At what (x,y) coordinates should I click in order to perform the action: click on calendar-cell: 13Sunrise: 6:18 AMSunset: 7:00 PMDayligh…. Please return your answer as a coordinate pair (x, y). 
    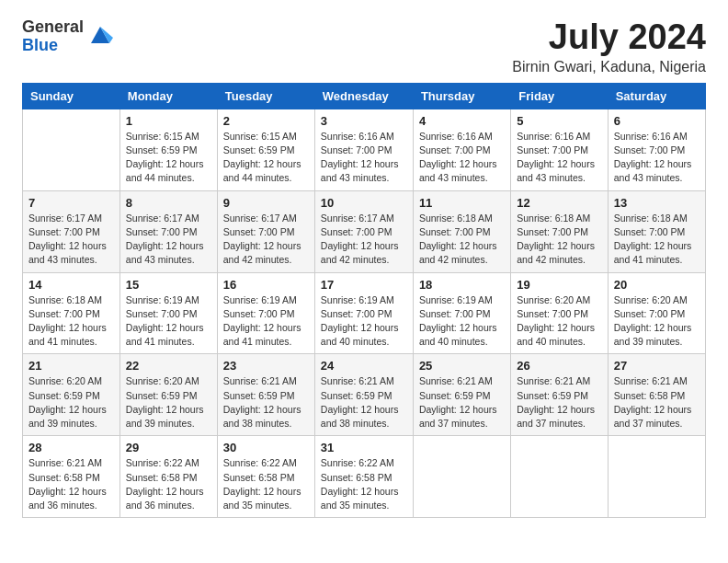
    Looking at the image, I should click on (656, 232).